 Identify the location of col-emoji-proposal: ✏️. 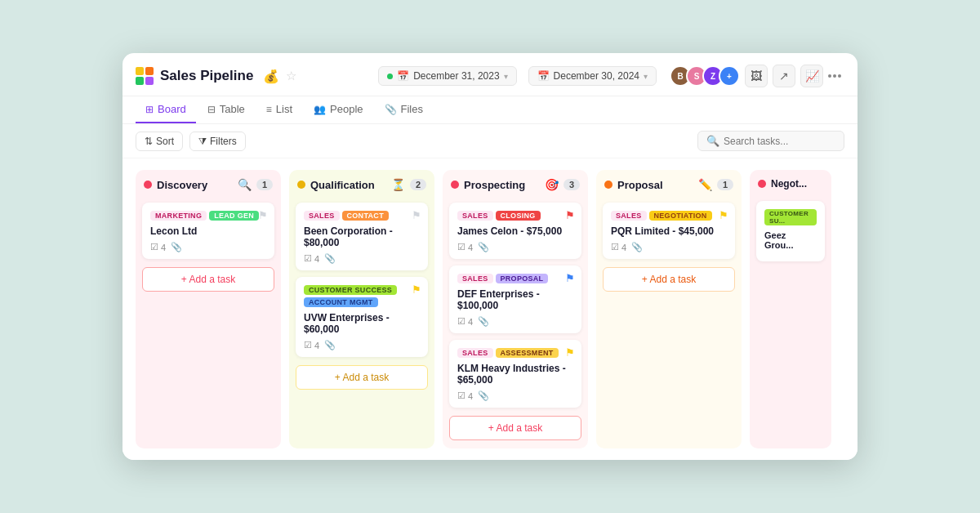
(706, 185).